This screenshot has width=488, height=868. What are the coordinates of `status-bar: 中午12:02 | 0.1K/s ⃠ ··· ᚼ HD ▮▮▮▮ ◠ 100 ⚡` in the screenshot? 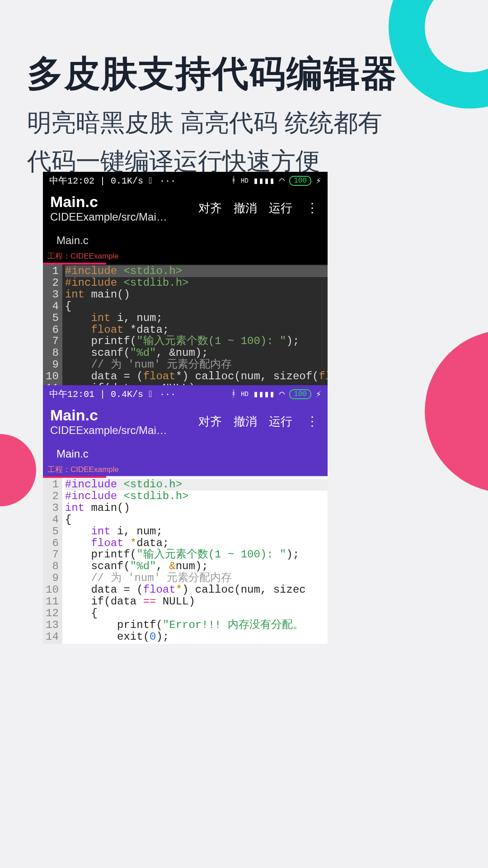 It's located at (185, 181).